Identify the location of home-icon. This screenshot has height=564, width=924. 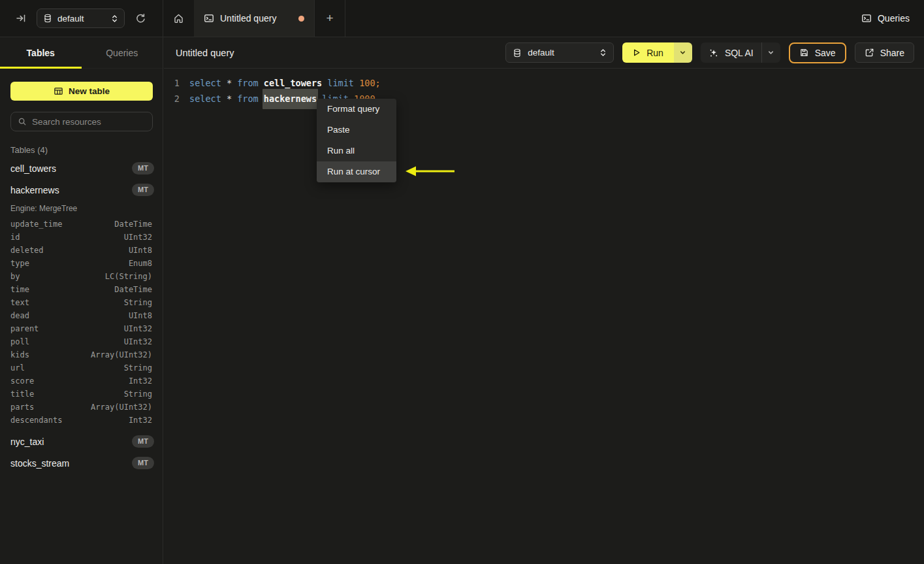
(179, 18).